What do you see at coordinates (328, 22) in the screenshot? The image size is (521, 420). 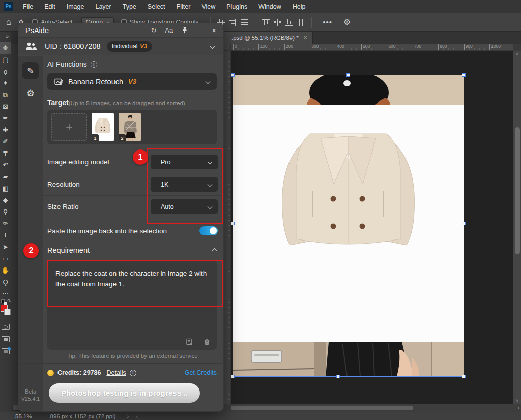 I see `more-options-icon: •••` at bounding box center [328, 22].